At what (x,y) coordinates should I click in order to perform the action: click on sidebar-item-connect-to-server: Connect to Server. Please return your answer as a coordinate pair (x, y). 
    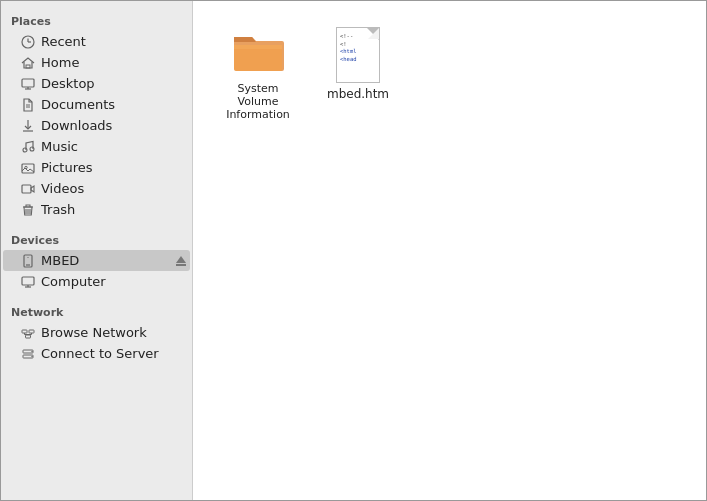
    Looking at the image, I should click on (96, 354).